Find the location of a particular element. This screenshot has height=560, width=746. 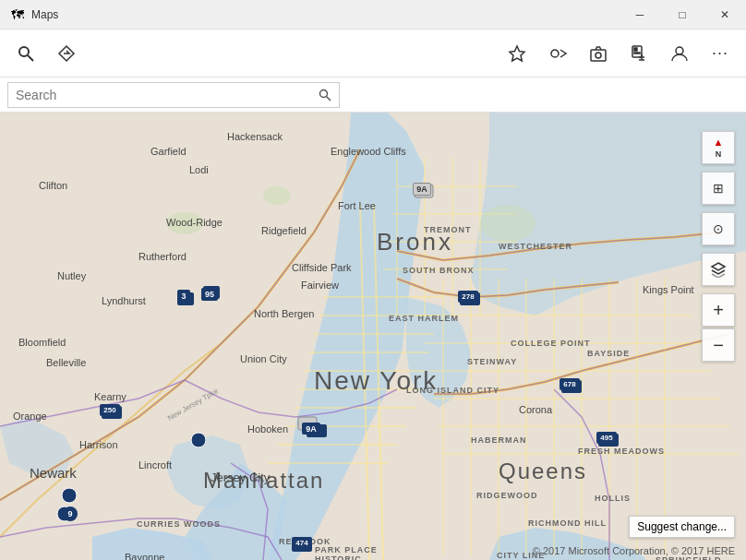

search-submit-button is located at coordinates (325, 95).